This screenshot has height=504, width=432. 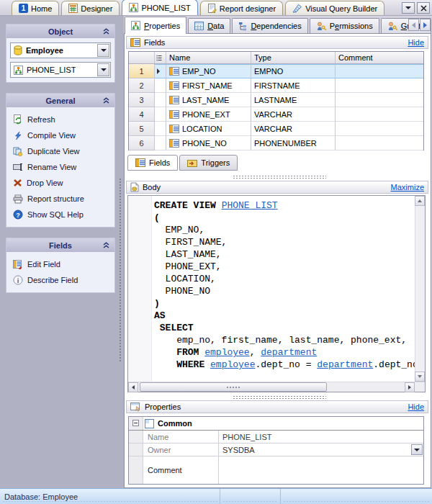 I want to click on table-row: 1 EMP_NO EMPNO, so click(x=276, y=71).